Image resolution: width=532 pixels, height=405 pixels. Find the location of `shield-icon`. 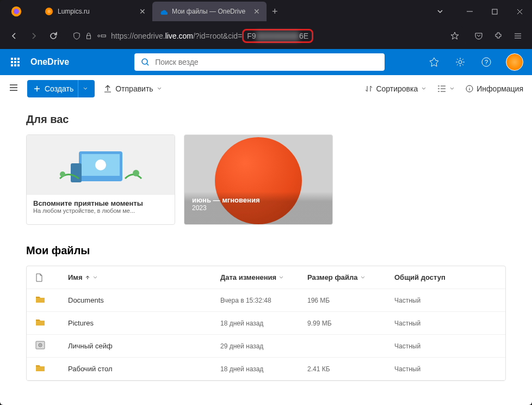

shield-icon is located at coordinates (77, 36).